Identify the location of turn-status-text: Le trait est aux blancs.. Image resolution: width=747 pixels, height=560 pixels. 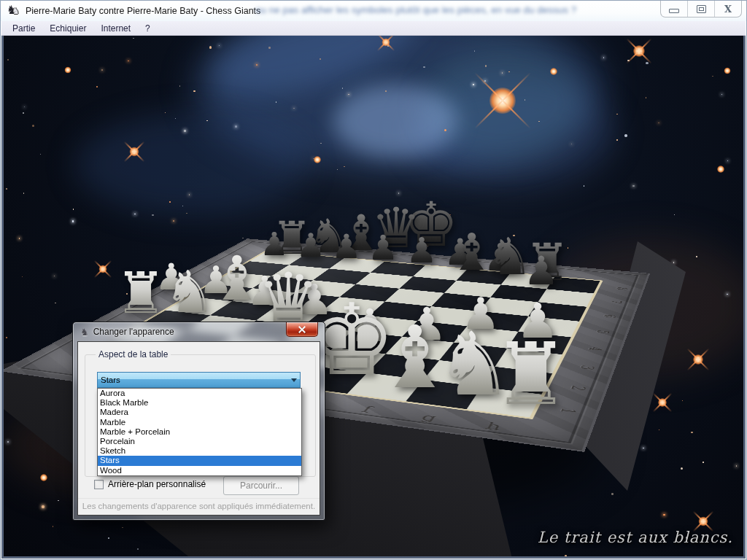
(635, 537).